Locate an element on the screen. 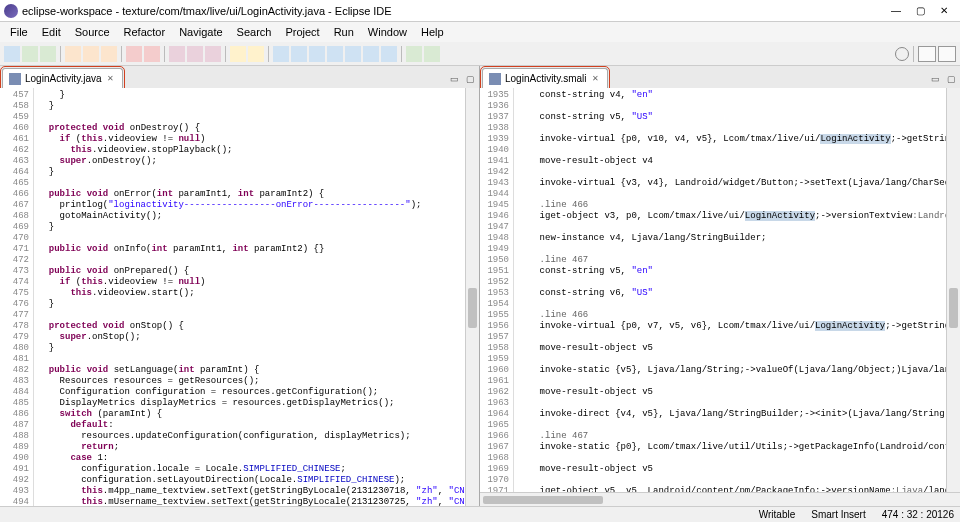  toolbar-new-icon is located at coordinates (12, 54).